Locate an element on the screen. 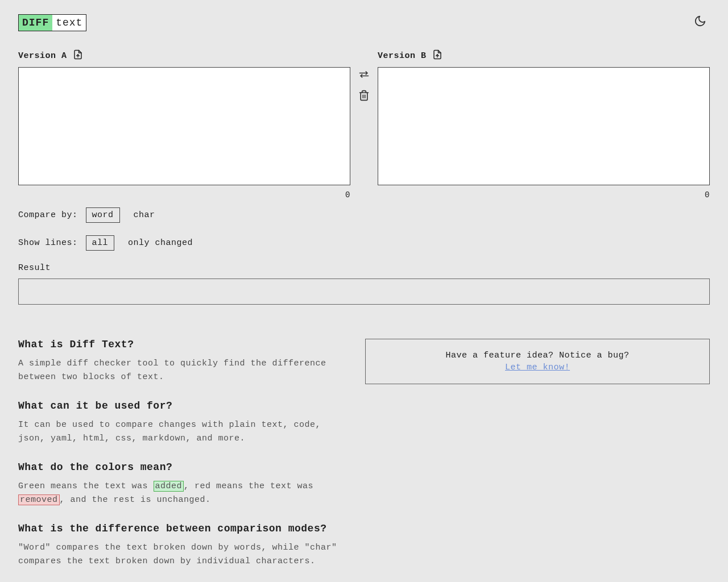  info-a3-mid: , red means the text was is located at coordinates (249, 487).